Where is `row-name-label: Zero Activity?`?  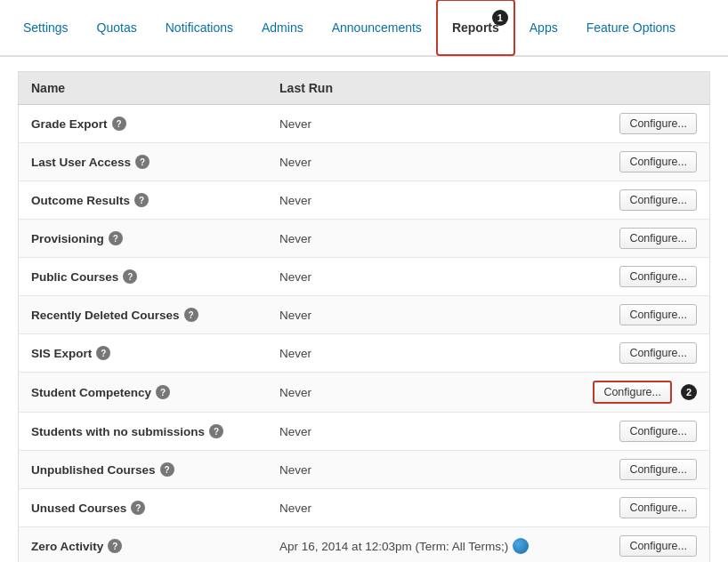 row-name-label: Zero Activity? is located at coordinates (142, 546).